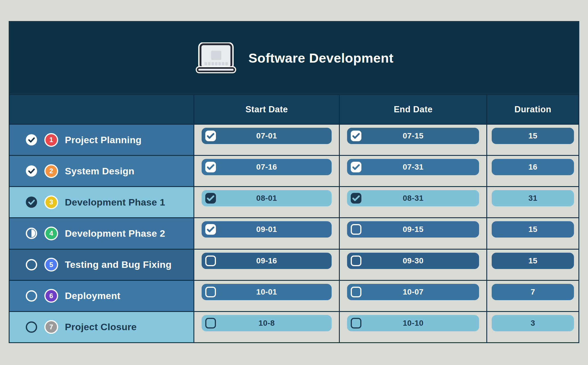  I want to click on start-date-pill: 09-01, so click(267, 229).